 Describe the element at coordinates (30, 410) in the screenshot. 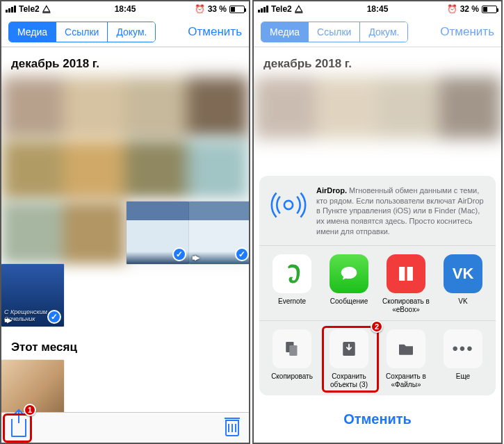

I see `annotation-badge-1: 1` at that location.